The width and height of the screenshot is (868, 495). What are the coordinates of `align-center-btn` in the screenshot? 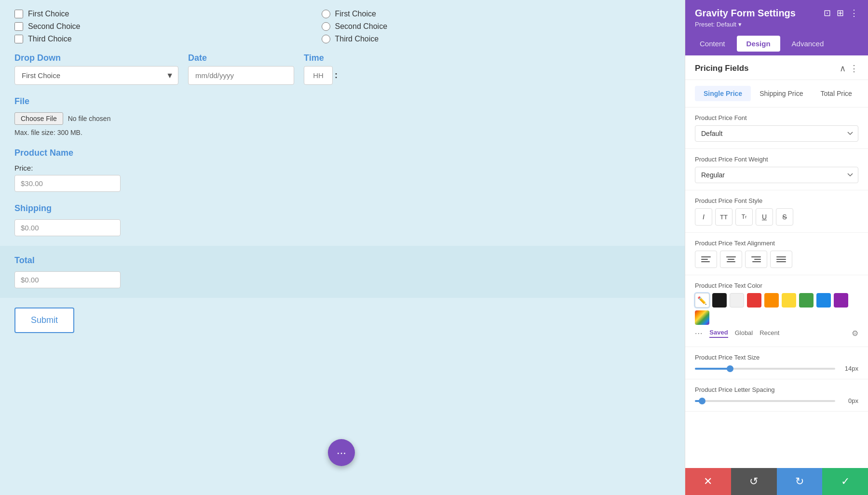 It's located at (731, 259).